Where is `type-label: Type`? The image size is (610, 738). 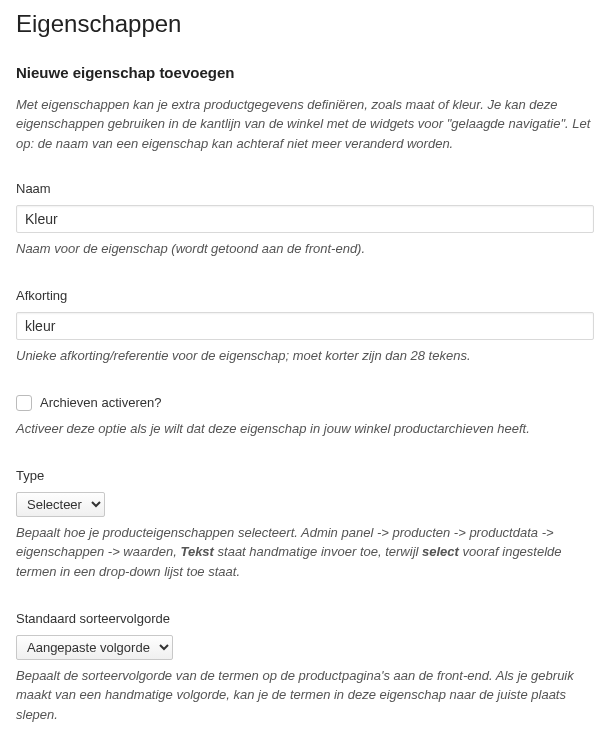 type-label: Type is located at coordinates (305, 476).